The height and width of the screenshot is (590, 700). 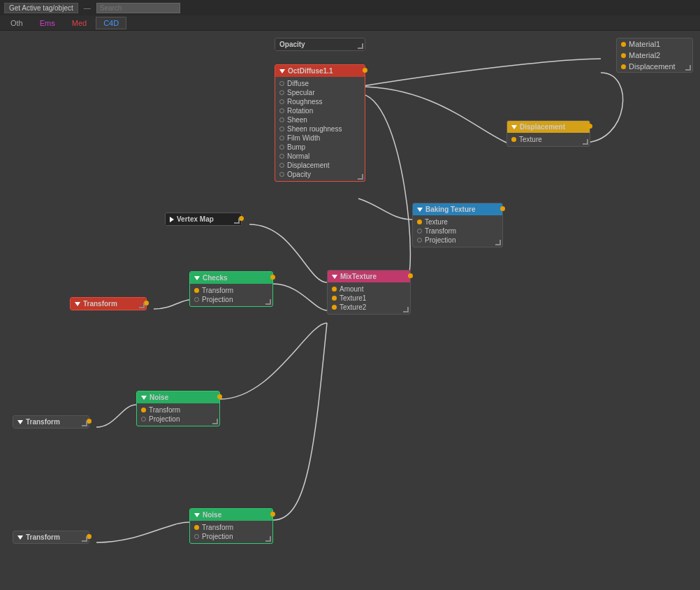 I want to click on displacement-arrow, so click(x=514, y=127).